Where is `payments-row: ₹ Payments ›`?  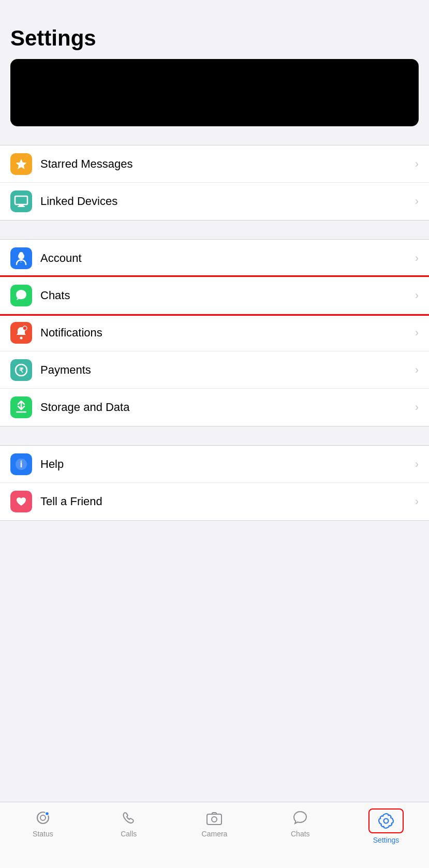 payments-row: ₹ Payments › is located at coordinates (214, 370).